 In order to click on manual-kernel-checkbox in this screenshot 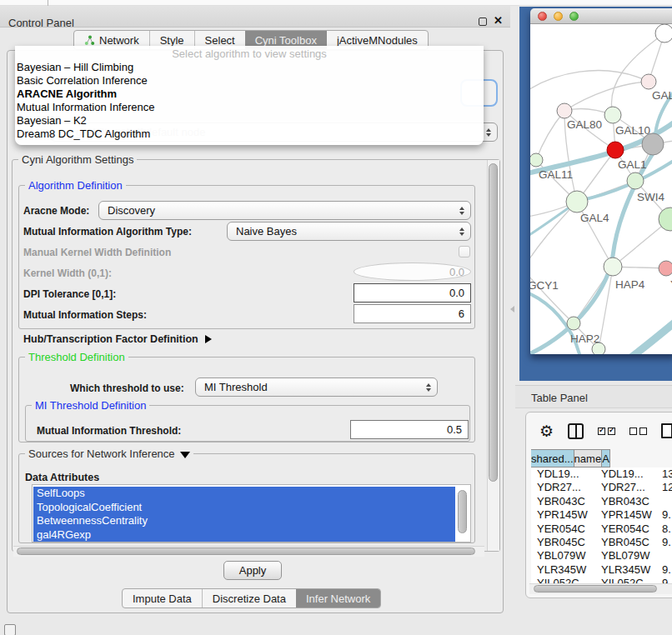, I will do `click(464, 252)`.